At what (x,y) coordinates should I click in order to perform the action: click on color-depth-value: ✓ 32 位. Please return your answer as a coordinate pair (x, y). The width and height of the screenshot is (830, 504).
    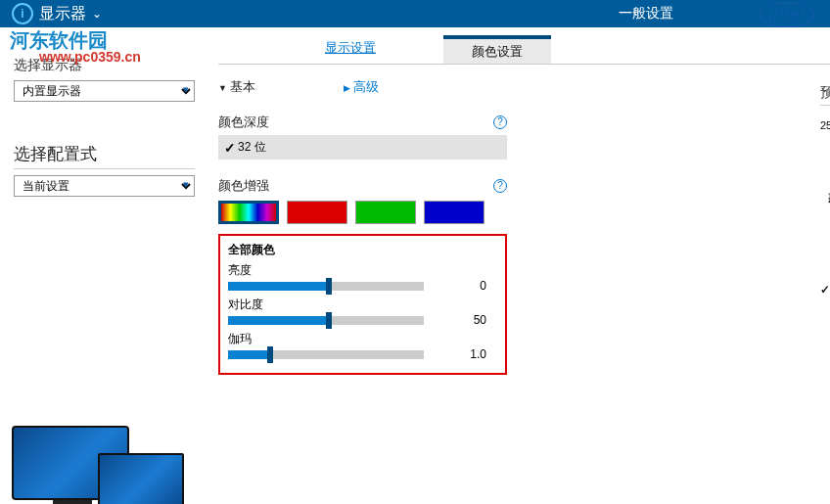
    Looking at the image, I should click on (362, 147).